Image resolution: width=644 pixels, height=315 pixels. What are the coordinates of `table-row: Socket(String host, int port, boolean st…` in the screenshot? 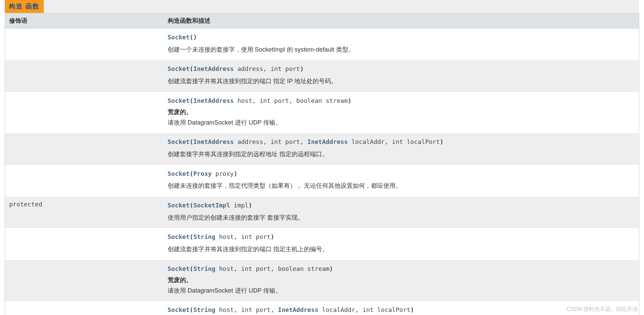 It's located at (322, 280).